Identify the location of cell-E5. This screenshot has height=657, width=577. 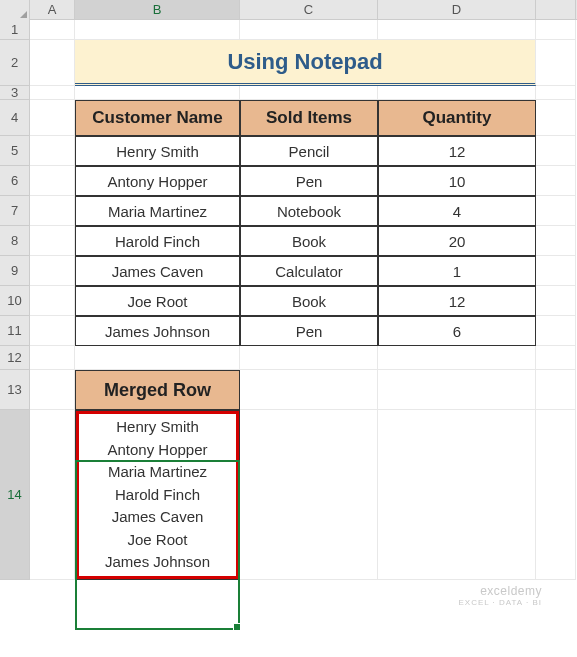
(556, 151).